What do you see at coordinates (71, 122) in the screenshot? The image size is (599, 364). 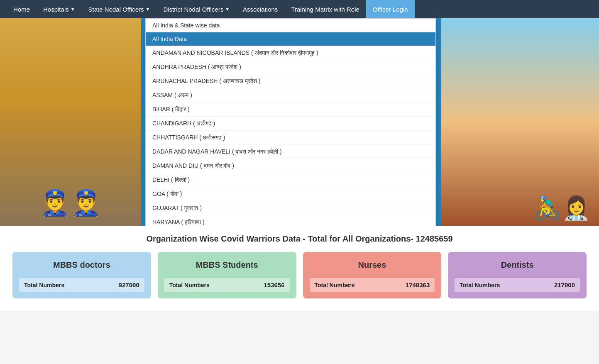 I see `police-image` at bounding box center [71, 122].